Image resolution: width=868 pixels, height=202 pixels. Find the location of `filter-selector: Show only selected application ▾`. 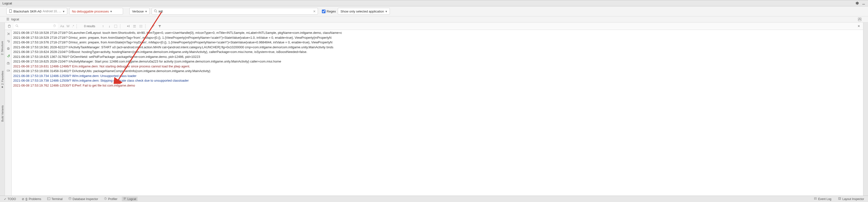

filter-selector: Show only selected application ▾ is located at coordinates (364, 11).